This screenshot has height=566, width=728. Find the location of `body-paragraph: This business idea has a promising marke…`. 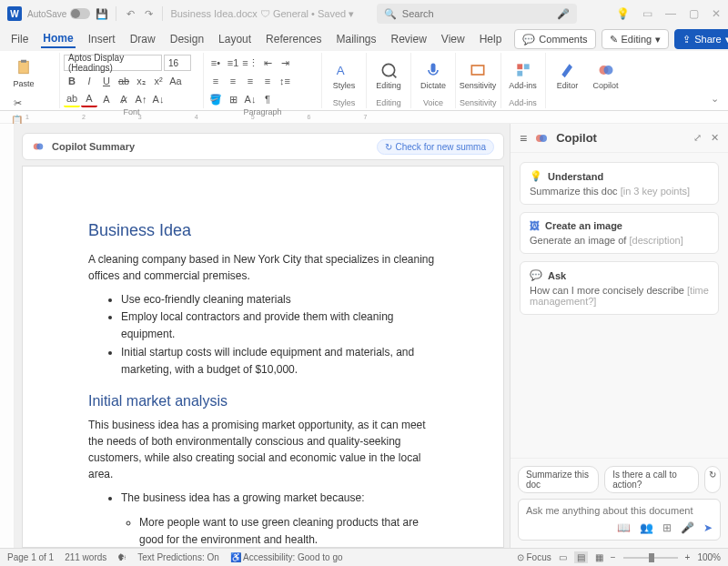

body-paragraph: This business idea has a promising marke… is located at coordinates (263, 450).